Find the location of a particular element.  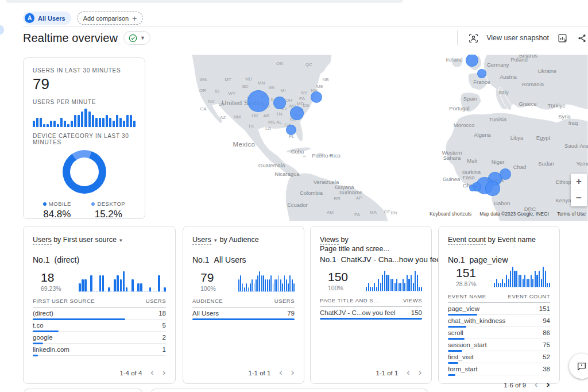

share-icon is located at coordinates (582, 38).